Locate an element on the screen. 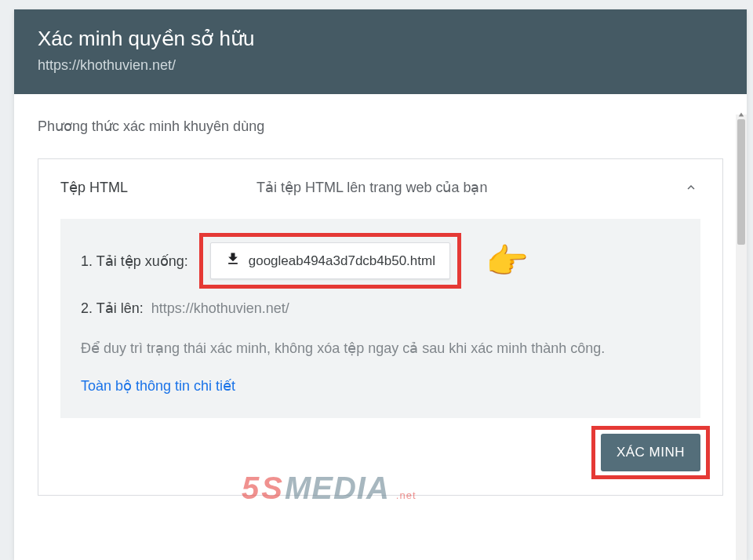 Image resolution: width=753 pixels, height=560 pixels. dialog-url: https://khothuvien.net/ is located at coordinates (380, 66).